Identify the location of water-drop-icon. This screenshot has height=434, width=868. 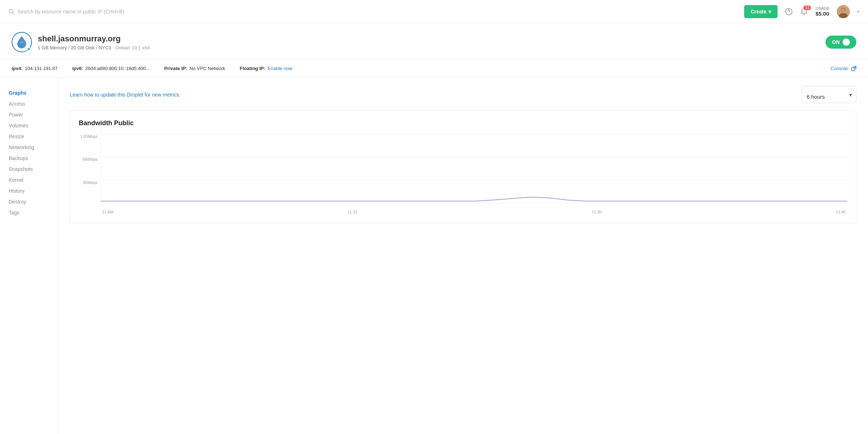
(22, 42).